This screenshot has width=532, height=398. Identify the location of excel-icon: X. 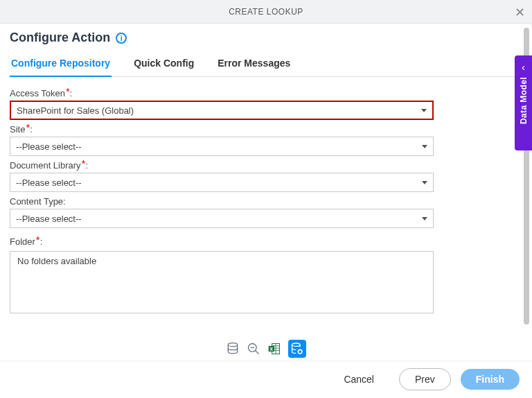
(274, 349).